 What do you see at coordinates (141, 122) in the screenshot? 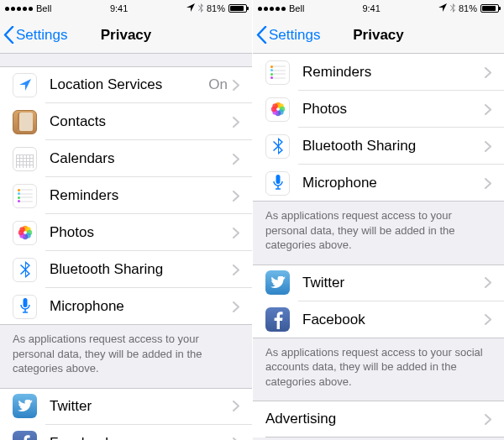
I see `row-label: Contacts` at bounding box center [141, 122].